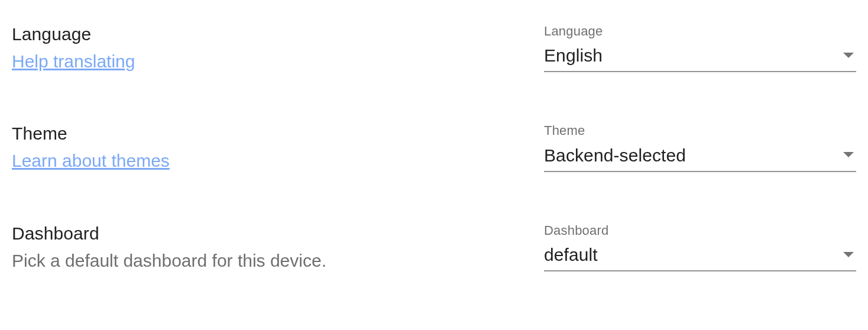 Image resolution: width=868 pixels, height=330 pixels. What do you see at coordinates (266, 34) in the screenshot?
I see `language-title: Language` at bounding box center [266, 34].